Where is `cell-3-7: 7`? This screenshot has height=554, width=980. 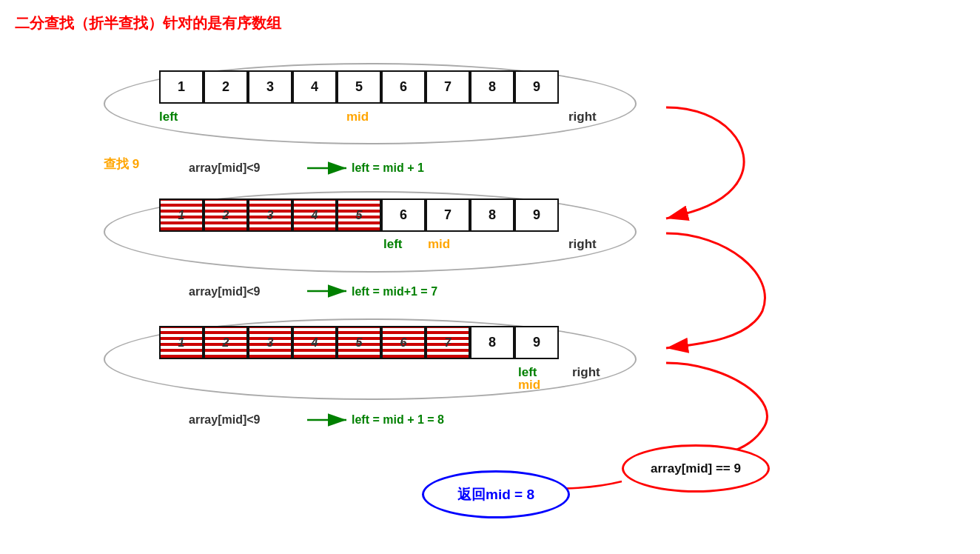
cell-3-7: 7 is located at coordinates (448, 342).